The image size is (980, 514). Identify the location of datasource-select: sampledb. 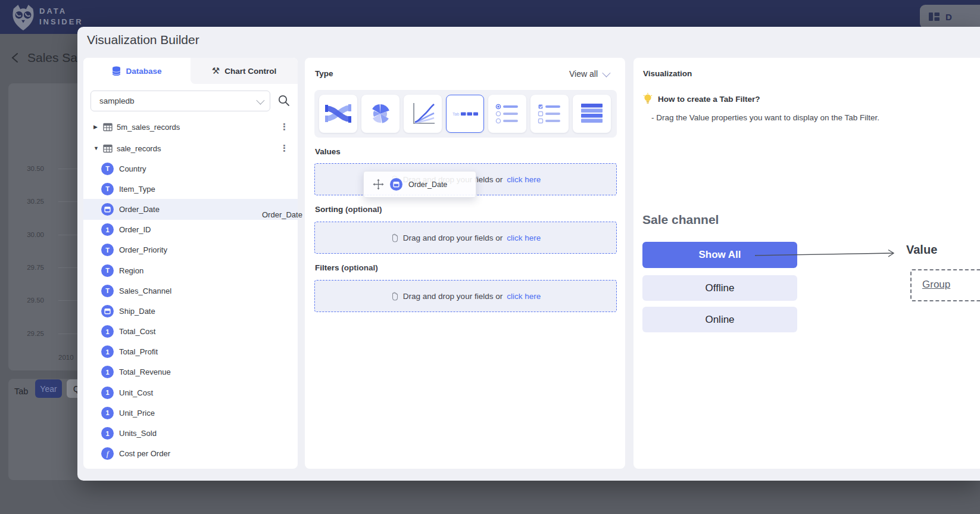
(180, 101).